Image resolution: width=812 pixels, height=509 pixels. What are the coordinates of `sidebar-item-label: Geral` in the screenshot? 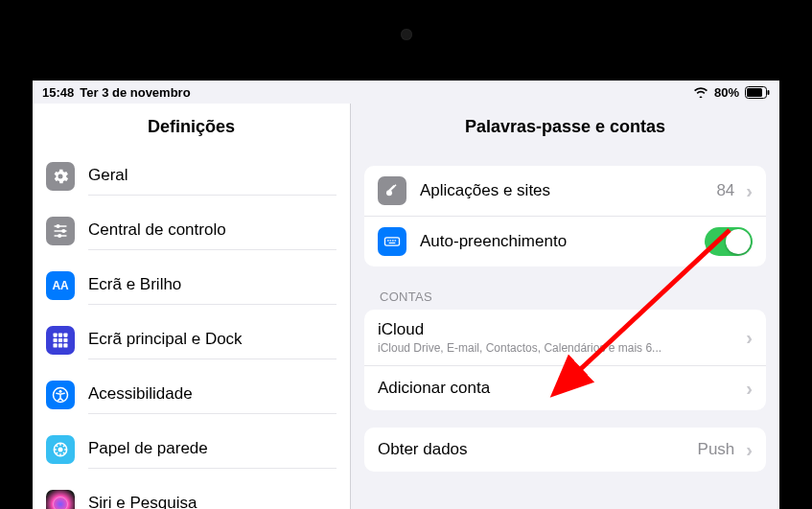 It's located at (213, 176).